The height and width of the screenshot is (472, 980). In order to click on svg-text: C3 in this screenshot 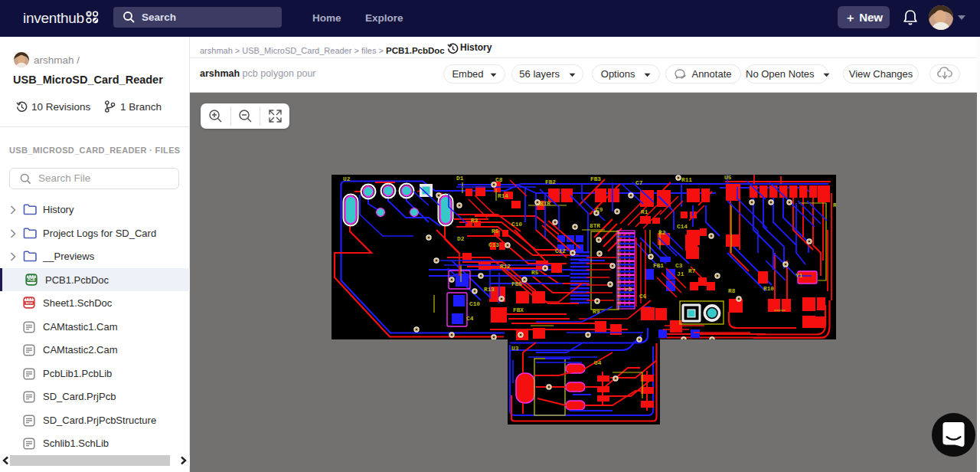, I will do `click(679, 266)`.